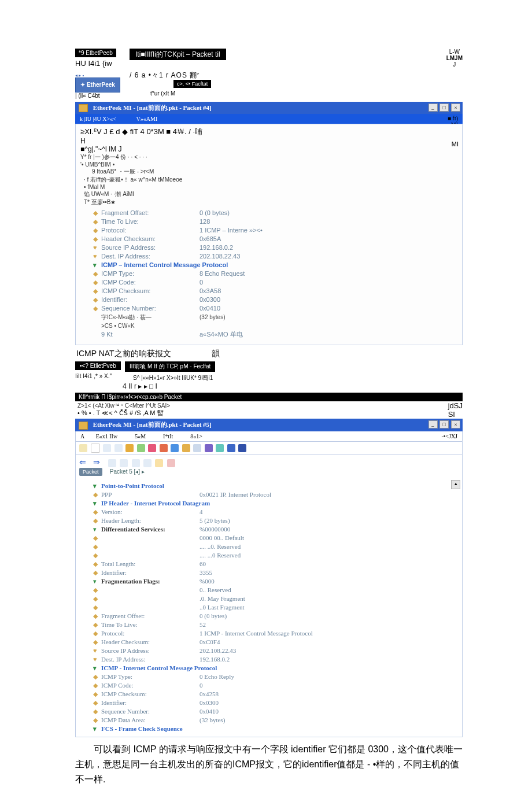 The image size is (532, 787). What do you see at coordinates (269, 547) in the screenshot?
I see `tree-row: ◆.... ..0. Reserved` at bounding box center [269, 547].